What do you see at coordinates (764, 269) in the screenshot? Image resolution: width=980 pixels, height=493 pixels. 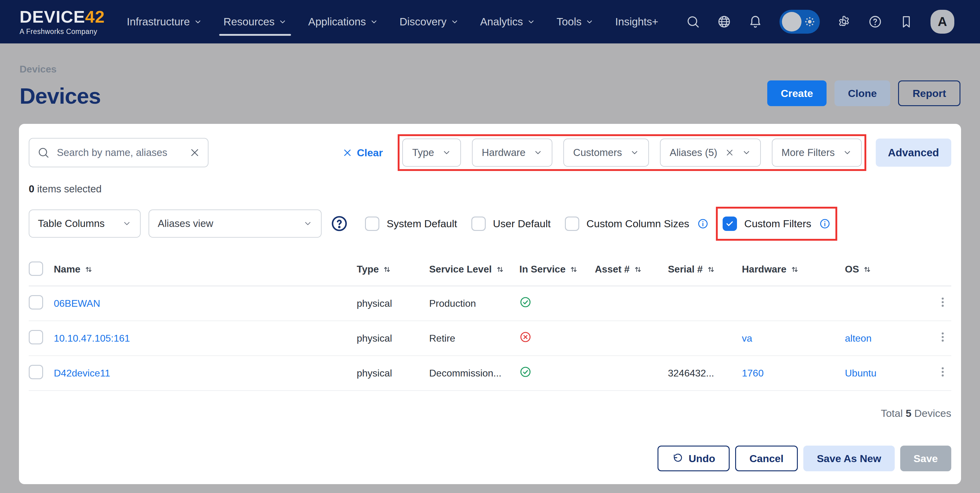 I see `column-label: Hardware` at bounding box center [764, 269].